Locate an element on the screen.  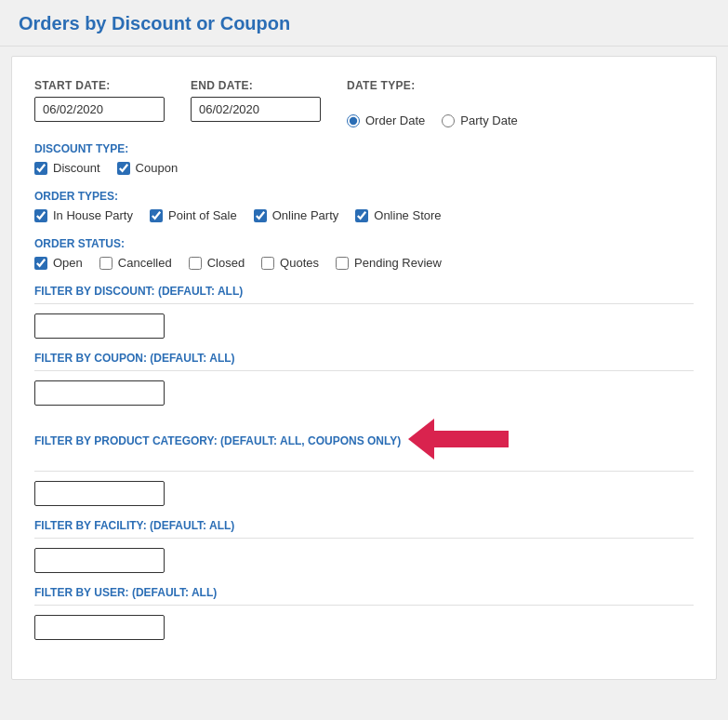
in-house-party-checkbox: In House Party is located at coordinates (84, 216).